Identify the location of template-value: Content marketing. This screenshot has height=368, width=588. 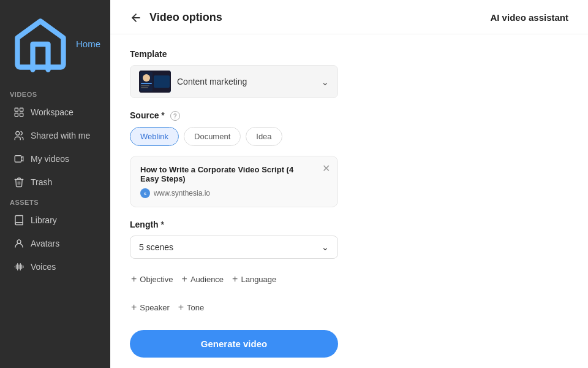
(212, 82).